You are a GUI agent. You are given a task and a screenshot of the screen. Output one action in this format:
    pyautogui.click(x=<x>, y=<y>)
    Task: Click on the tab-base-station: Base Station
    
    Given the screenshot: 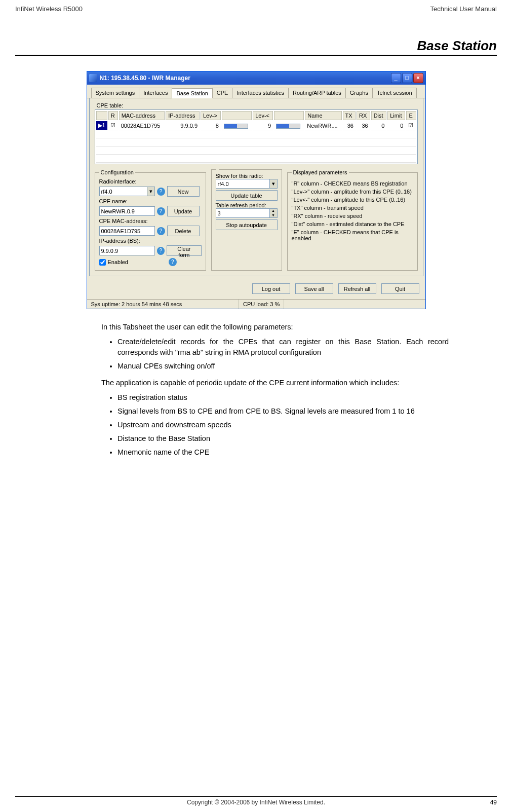 What is the action you would take?
    pyautogui.click(x=192, y=93)
    